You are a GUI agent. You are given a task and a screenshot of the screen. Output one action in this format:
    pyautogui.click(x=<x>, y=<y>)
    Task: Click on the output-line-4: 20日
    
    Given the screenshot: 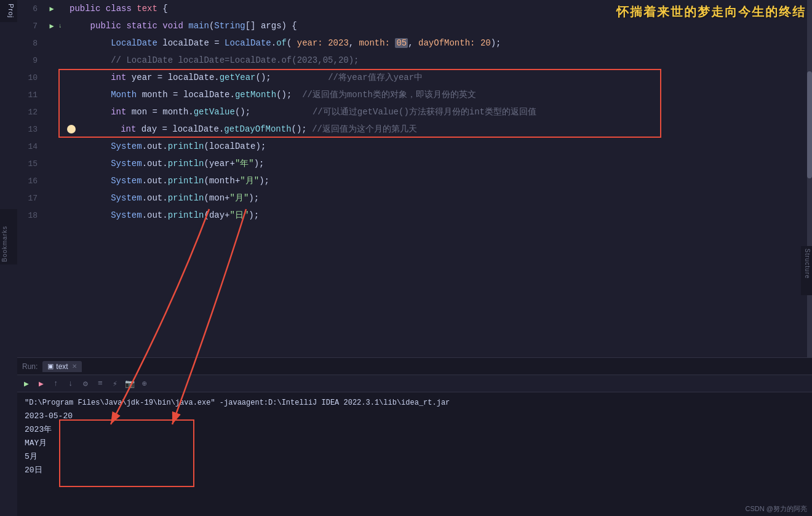 What is the action you would take?
    pyautogui.click(x=415, y=470)
    